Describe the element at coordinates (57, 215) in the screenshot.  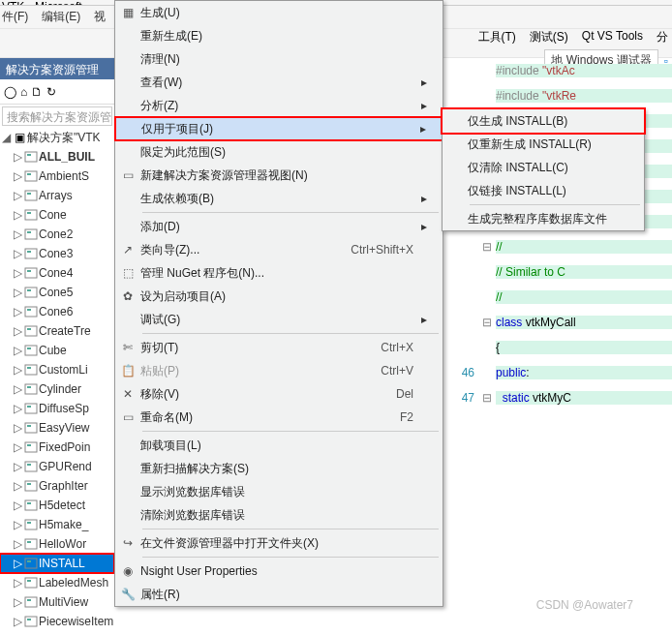
I see `tree-item-cone: ▷Cone` at that location.